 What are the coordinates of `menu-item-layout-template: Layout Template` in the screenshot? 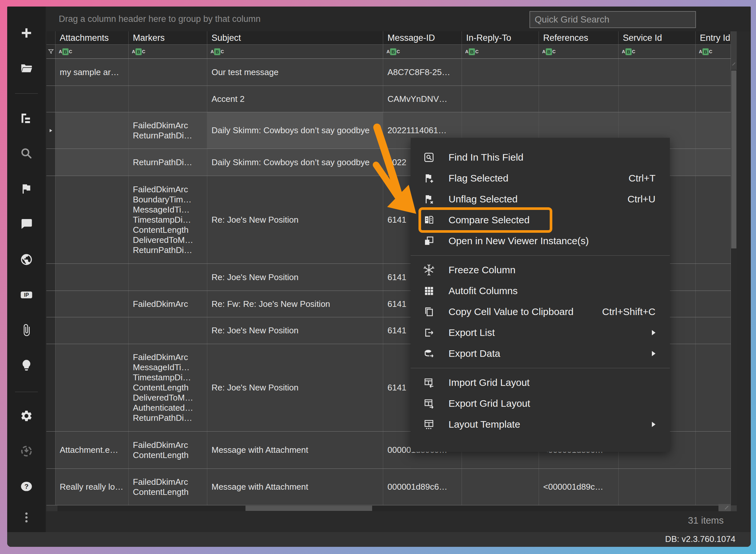 It's located at (540, 425).